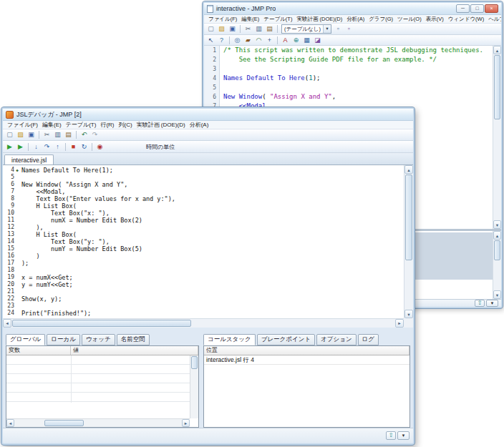 The image size is (504, 447). Describe the element at coordinates (408, 242) in the screenshot. I see `code-vertical-scrollbar: ▲ ▼` at that location.